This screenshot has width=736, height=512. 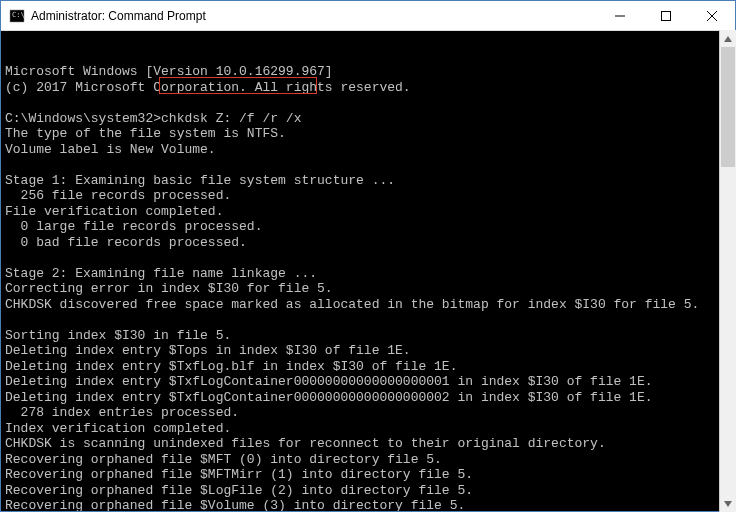 What do you see at coordinates (620, 16) in the screenshot?
I see `minimize-button` at bounding box center [620, 16].